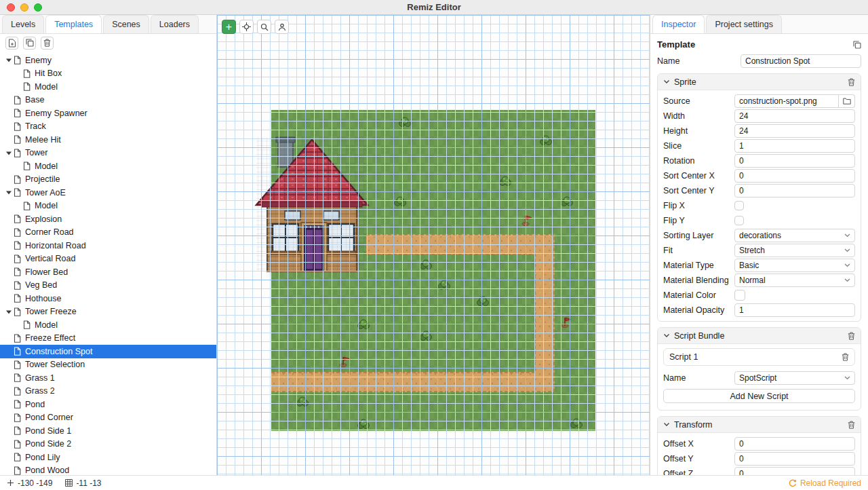  I want to click on tree-item-pond-lily: Pond Lily, so click(108, 457).